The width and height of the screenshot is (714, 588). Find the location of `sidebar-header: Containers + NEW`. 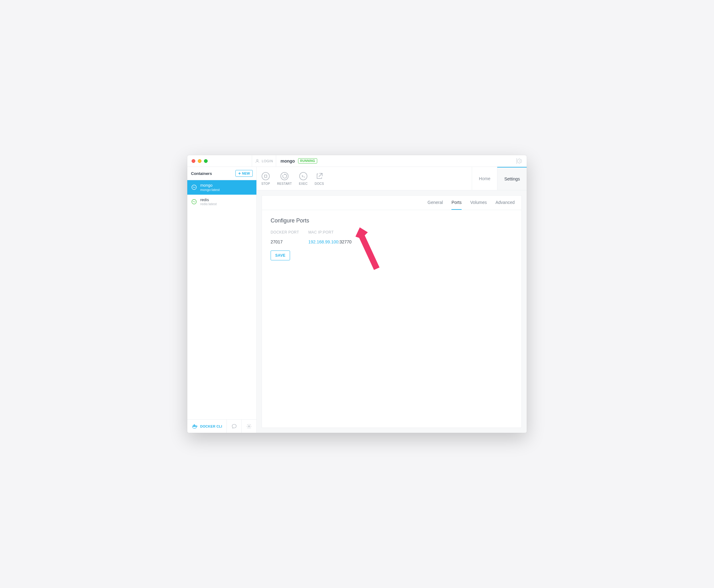

sidebar-header: Containers + NEW is located at coordinates (222, 173).